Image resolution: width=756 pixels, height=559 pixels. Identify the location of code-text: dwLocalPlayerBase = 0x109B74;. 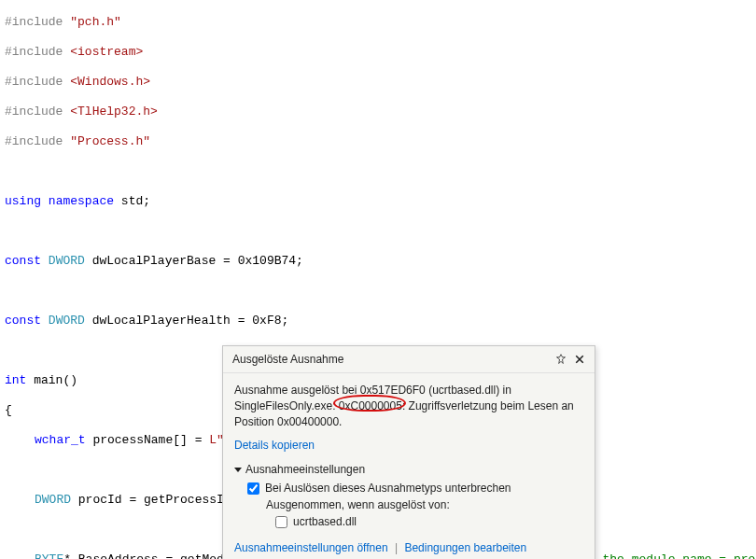
(194, 261).